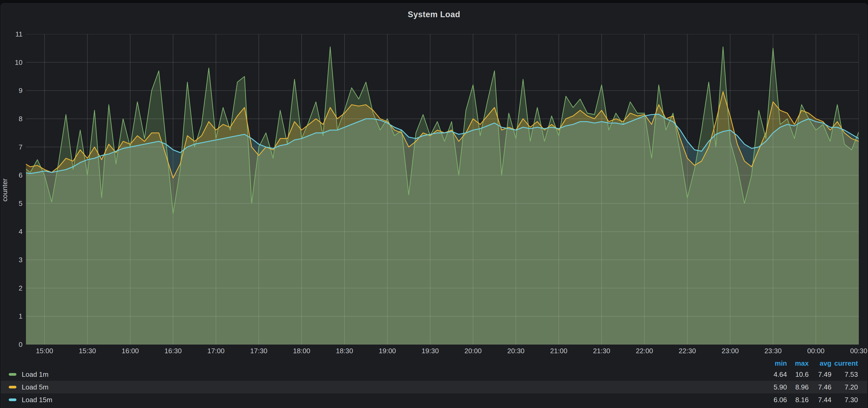 This screenshot has width=868, height=408. I want to click on y-tick-label: 0, so click(11, 345).